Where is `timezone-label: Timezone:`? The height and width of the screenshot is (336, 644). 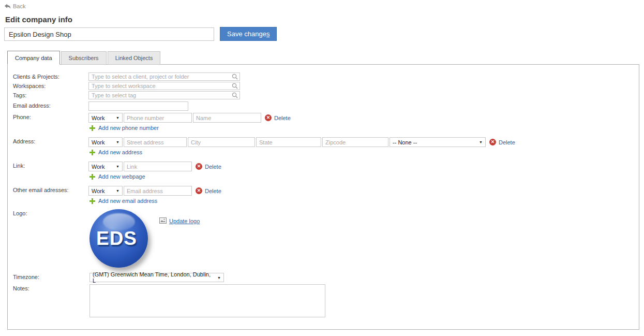 timezone-label: Timezone: is located at coordinates (48, 276).